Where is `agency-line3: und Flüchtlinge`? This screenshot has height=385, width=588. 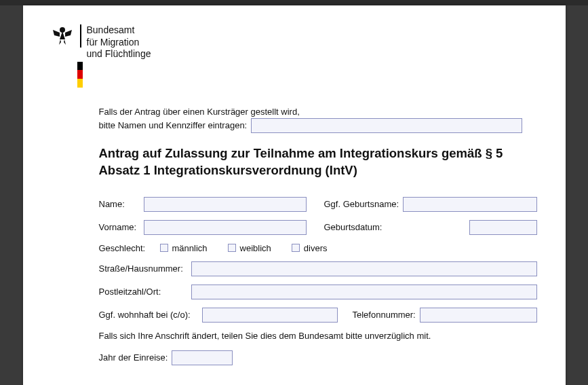
agency-line3: und Flüchtlinge is located at coordinates (119, 54).